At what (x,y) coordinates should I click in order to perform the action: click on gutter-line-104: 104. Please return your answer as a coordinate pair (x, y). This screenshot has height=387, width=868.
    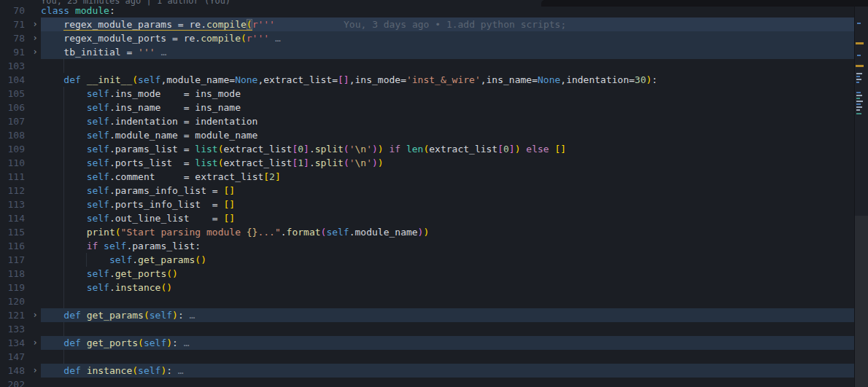
    Looking at the image, I should click on (20, 80).